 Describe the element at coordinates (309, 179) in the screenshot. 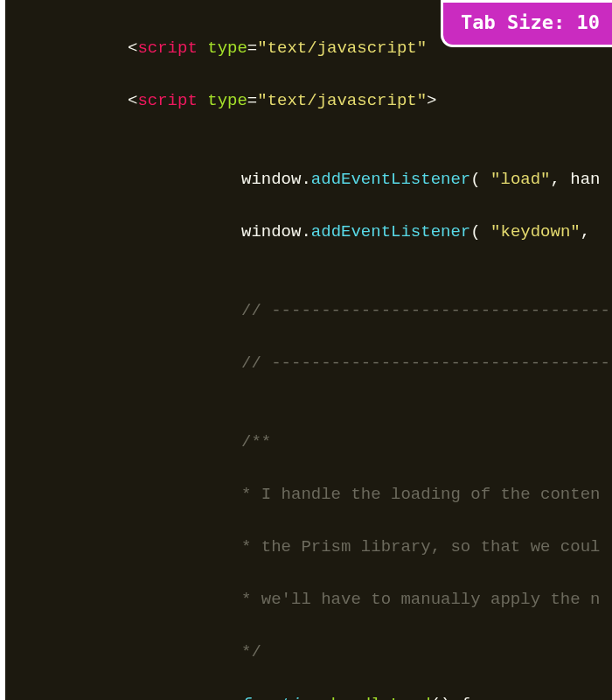

I see `code-line: window.addEventListener( "load", han` at that location.